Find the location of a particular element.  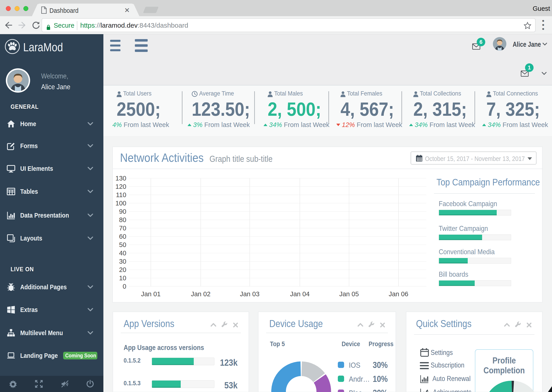

svg-text: 110 is located at coordinates (121, 195).